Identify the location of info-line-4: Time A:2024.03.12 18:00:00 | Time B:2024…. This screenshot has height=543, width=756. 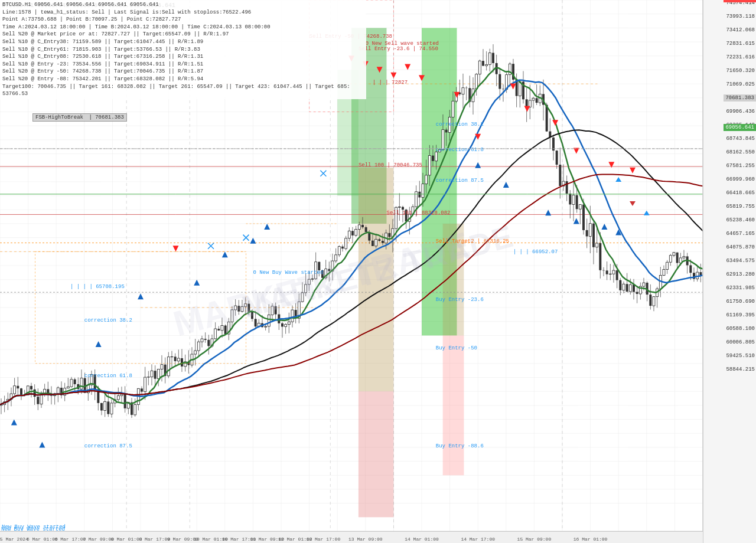
(183, 27).